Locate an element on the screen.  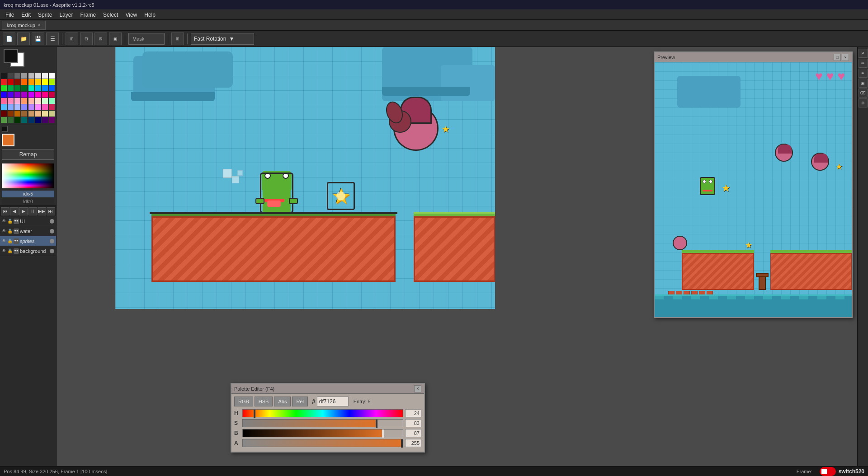
toolbar-menu: ☰ is located at coordinates (52, 39).